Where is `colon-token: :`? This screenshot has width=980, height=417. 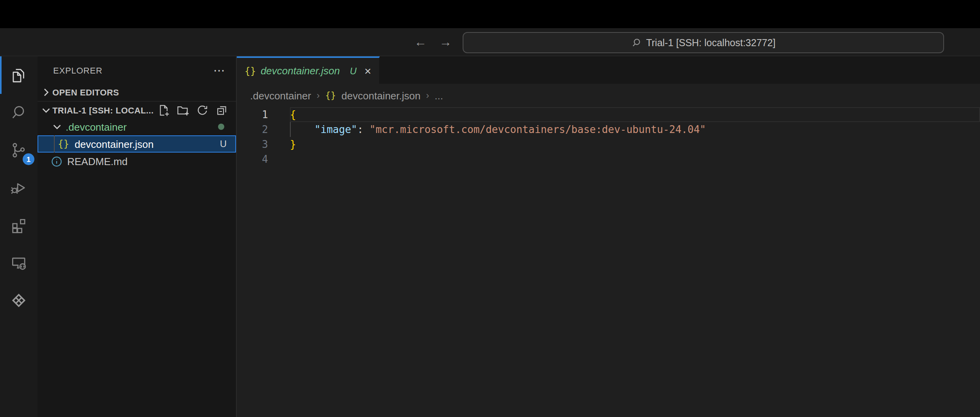
colon-token: : is located at coordinates (360, 129).